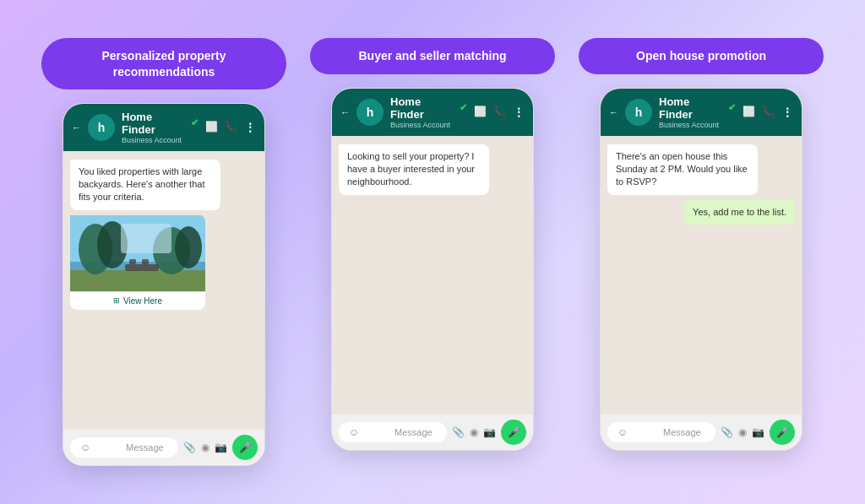 The width and height of the screenshot is (865, 504). Describe the element at coordinates (432, 56) in the screenshot. I see `pill-label-2: Buyer and seller matching` at that location.